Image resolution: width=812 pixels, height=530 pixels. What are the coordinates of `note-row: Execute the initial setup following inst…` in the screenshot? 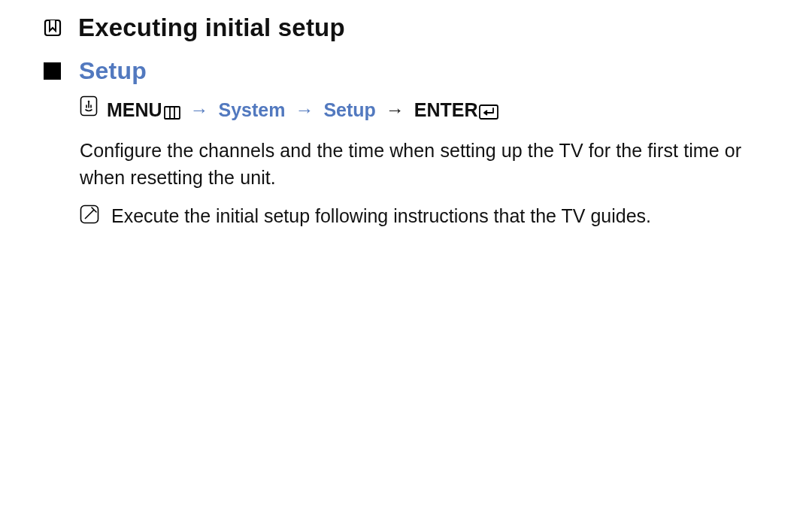 It's located at (431, 217).